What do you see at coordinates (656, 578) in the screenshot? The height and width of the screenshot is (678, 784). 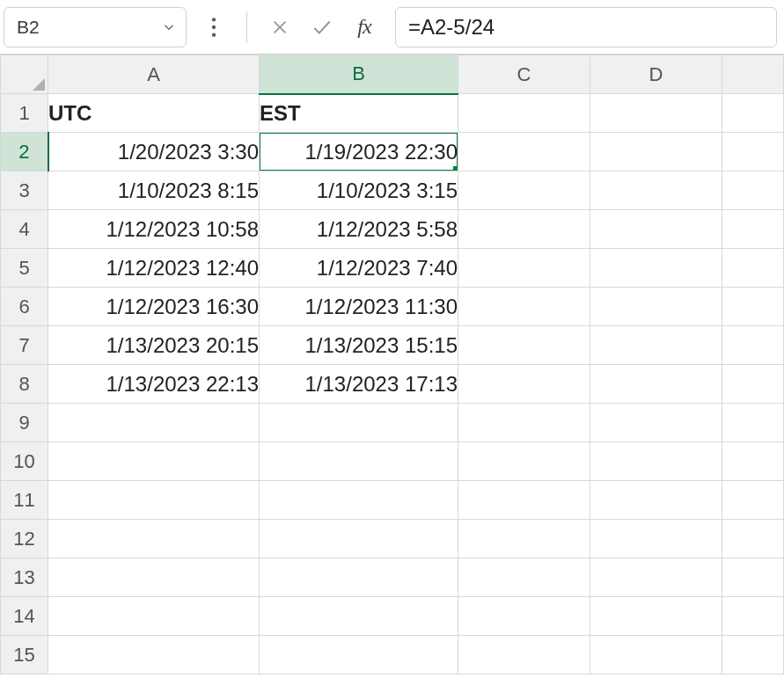 I see `cell-D13` at bounding box center [656, 578].